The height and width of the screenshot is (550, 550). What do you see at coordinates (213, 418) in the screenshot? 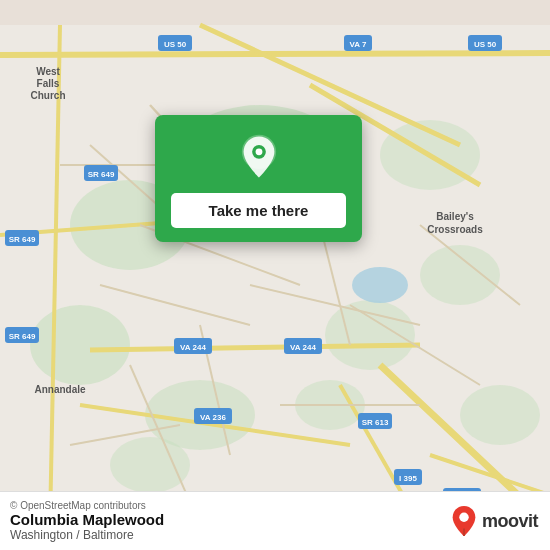
I see `svg-text: VA 236` at bounding box center [213, 418].